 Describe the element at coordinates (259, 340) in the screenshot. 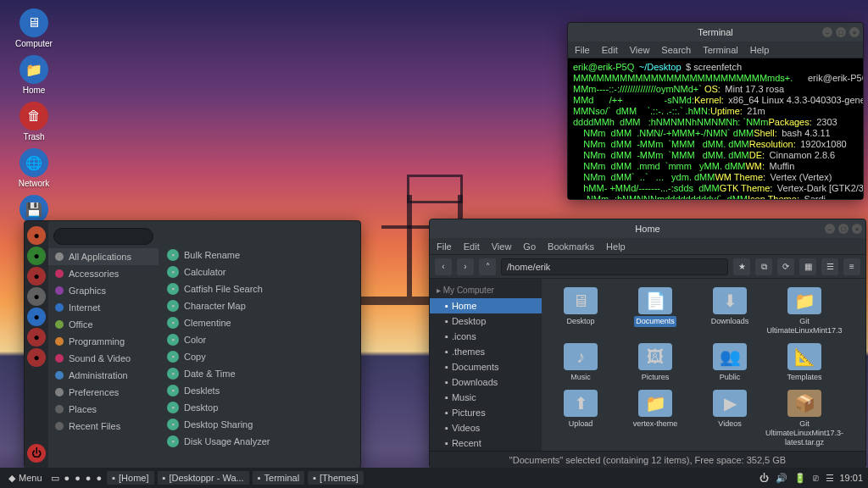

I see `app-color: ▪Color` at that location.